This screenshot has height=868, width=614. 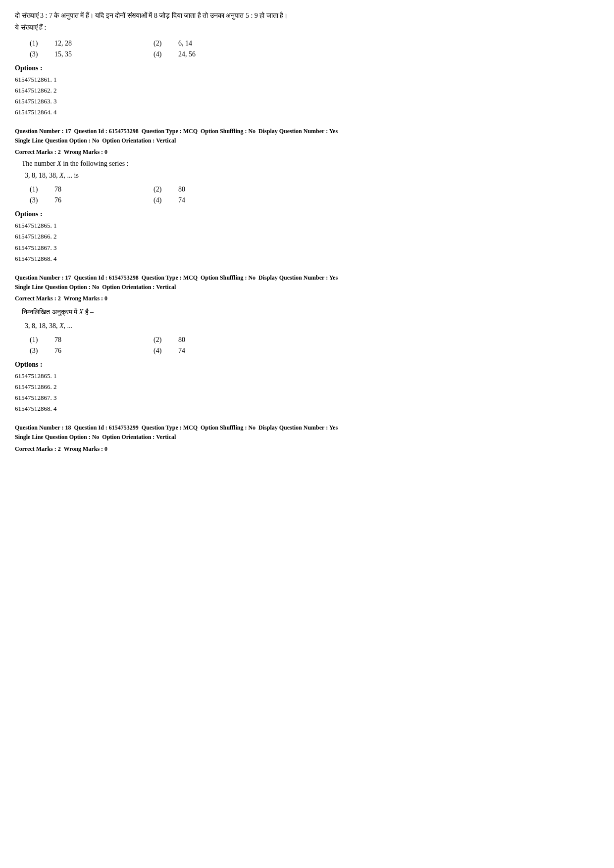 I want to click on marks-q17a: Correct Marks : 2 Wrong Marks : 0, so click(x=307, y=152).